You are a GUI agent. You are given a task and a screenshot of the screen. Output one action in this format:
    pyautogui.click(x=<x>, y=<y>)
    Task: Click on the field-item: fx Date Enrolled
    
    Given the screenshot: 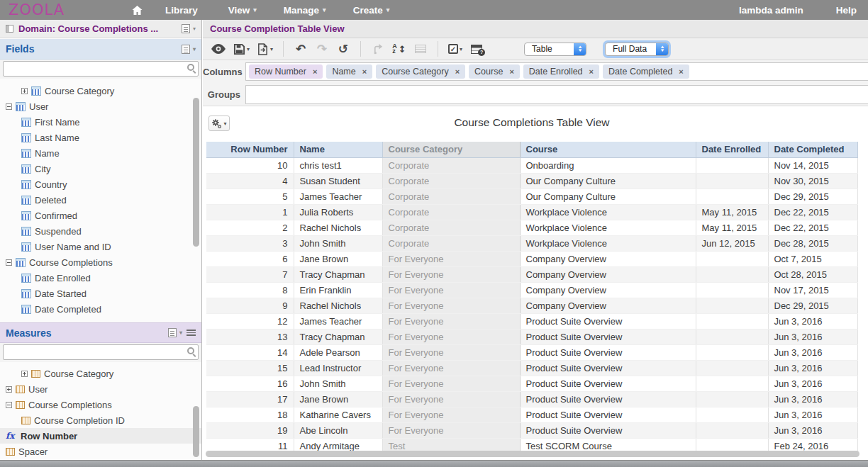 What is the action you would take?
    pyautogui.click(x=101, y=278)
    